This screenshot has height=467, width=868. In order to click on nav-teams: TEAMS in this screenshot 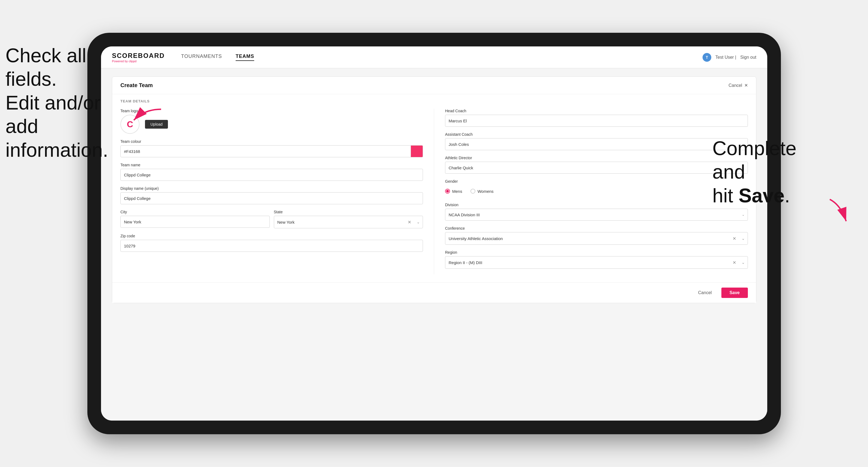, I will do `click(245, 57)`.